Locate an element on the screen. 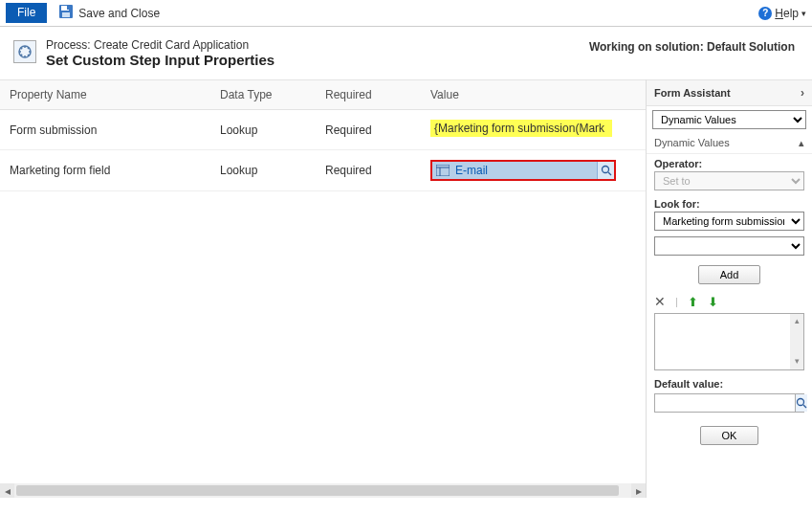  horizontal-scrollbar: ◂ ▸ is located at coordinates (323, 490).